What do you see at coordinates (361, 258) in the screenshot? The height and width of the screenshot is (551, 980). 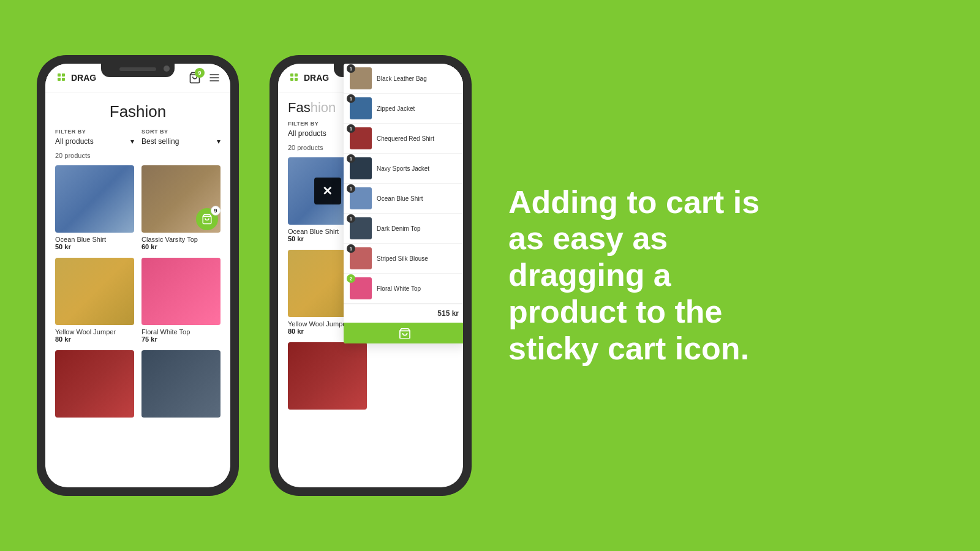 I see `cart-thumb-7: 1` at bounding box center [361, 258].